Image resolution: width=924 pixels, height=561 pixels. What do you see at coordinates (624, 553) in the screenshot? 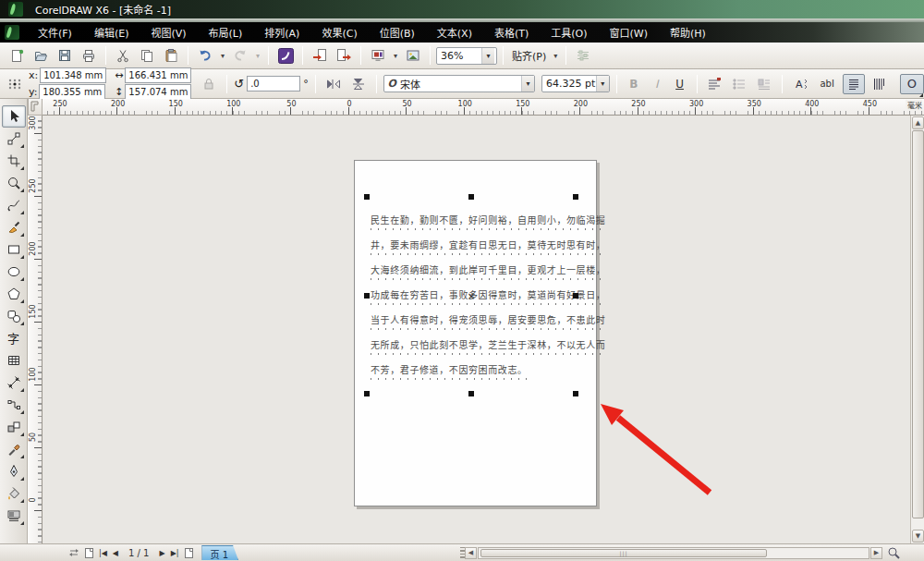
I see `horizontal-scroll-thumb: |||` at bounding box center [624, 553].